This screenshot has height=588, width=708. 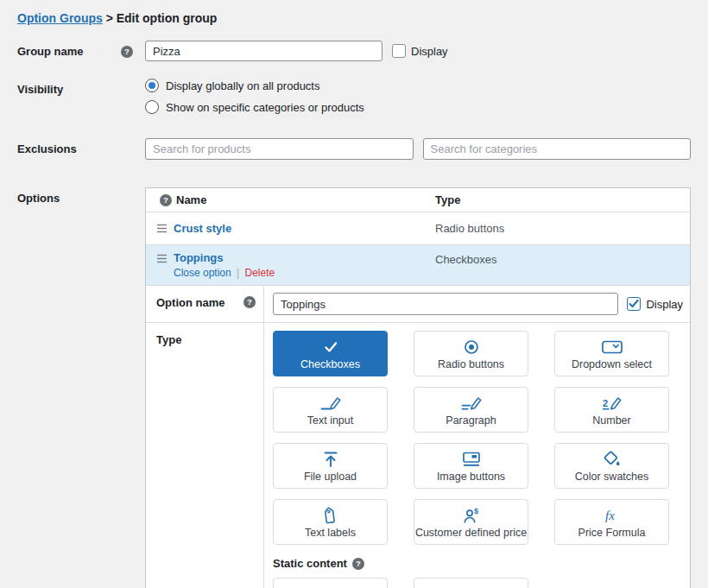 I want to click on option-row-crust-style: Crust style Radio buttons, so click(x=418, y=228).